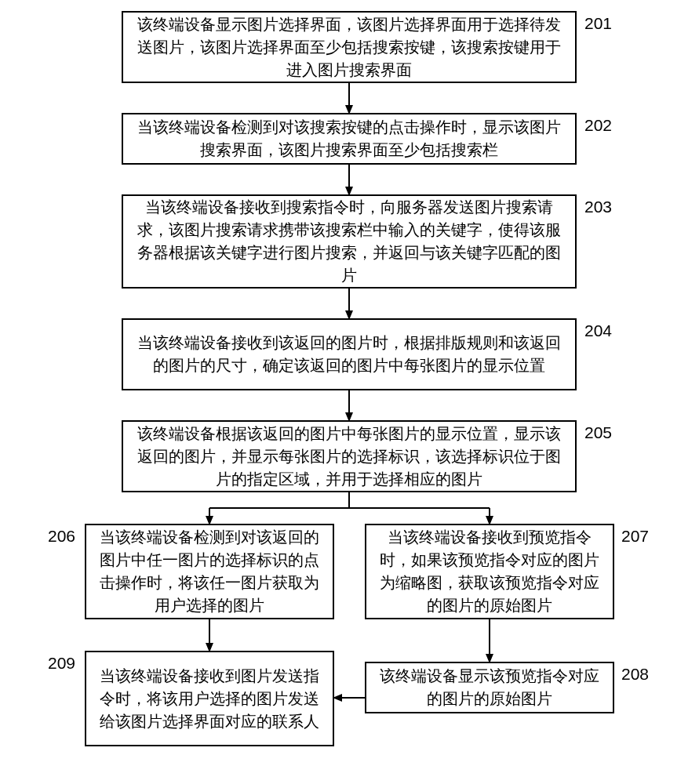  What do you see at coordinates (61, 536) in the screenshot?
I see `step-206-label: 206` at bounding box center [61, 536].